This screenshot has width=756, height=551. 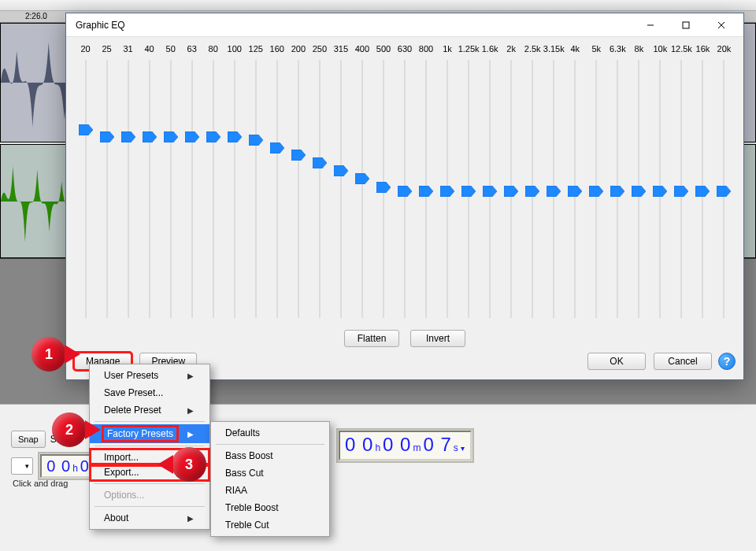 I want to click on freq-label: 6.3k, so click(x=617, y=49).